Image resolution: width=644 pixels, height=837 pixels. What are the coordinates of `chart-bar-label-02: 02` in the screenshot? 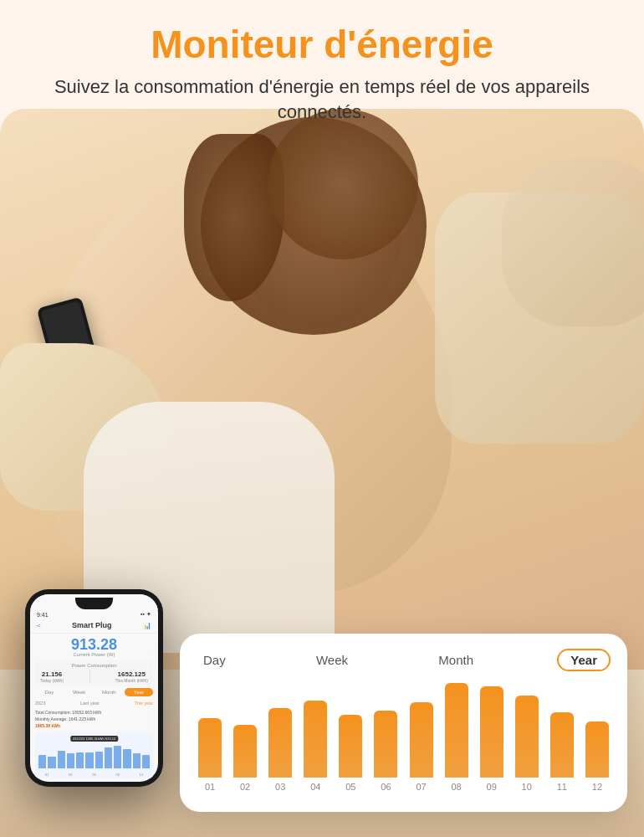 It's located at (245, 787).